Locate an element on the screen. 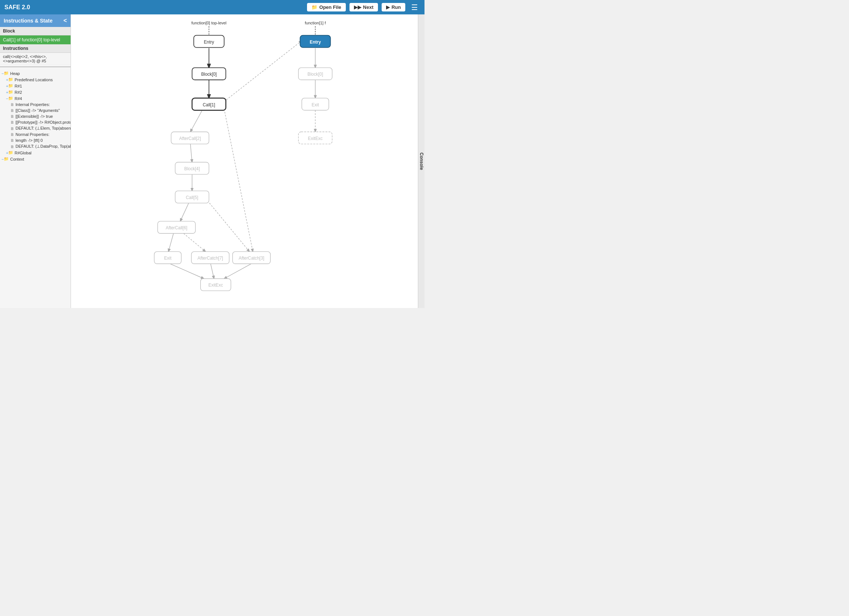  list-item: 🗎 Normal Properties: is located at coordinates (35, 134).